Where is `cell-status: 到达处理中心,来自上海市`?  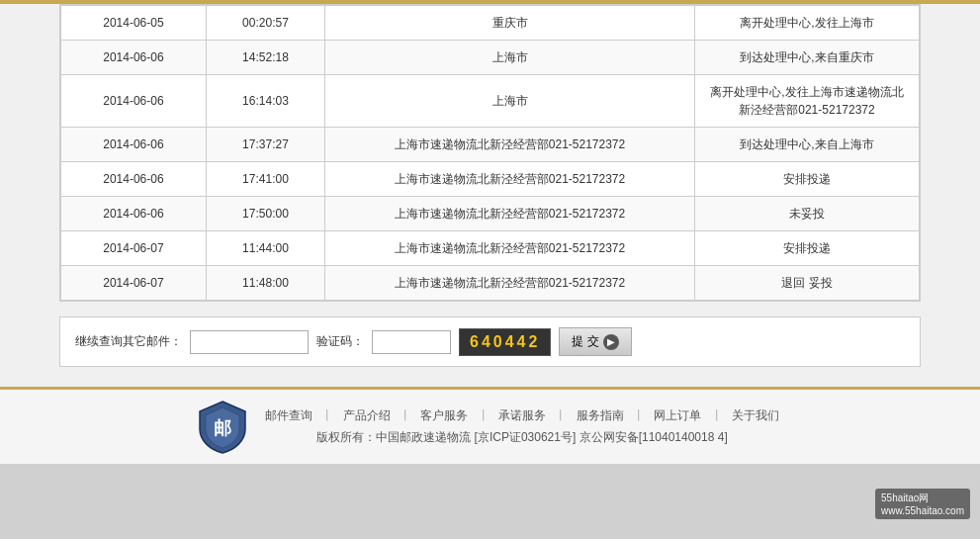
cell-status: 到达处理中心,来自上海市 is located at coordinates (807, 144).